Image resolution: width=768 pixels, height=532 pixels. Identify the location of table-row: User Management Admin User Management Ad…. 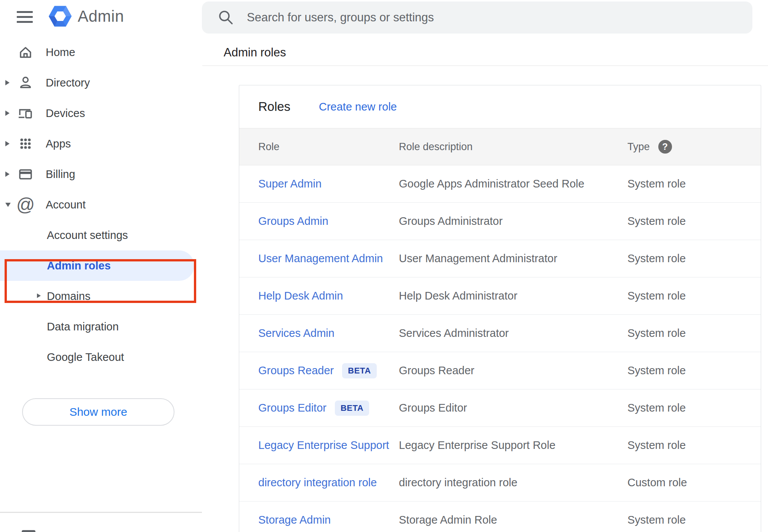
(500, 259).